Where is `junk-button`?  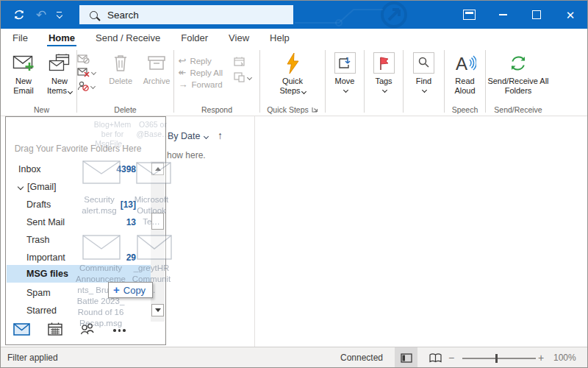
junk-button is located at coordinates (87, 72).